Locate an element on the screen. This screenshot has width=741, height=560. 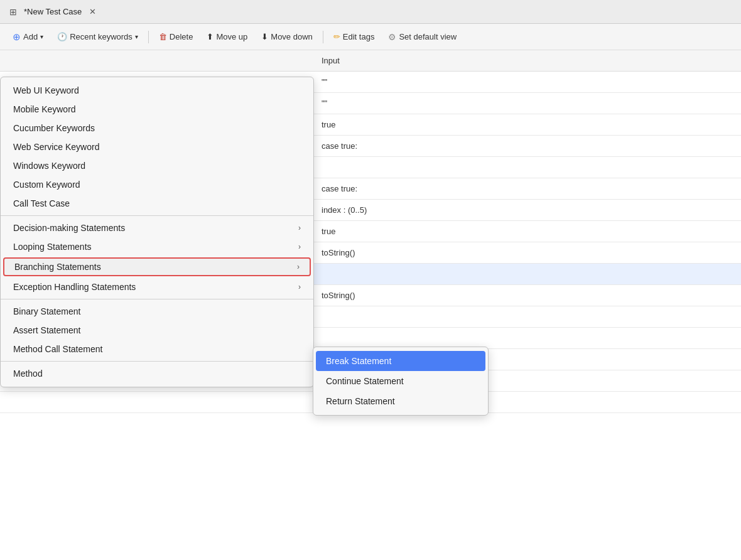
menu-item-label: Looping Statements is located at coordinates (53, 247).